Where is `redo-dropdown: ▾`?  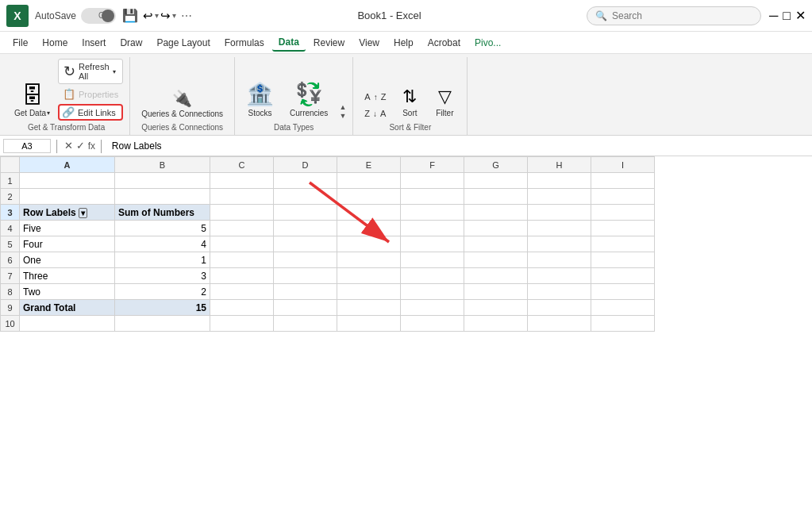 redo-dropdown: ▾ is located at coordinates (175, 16).